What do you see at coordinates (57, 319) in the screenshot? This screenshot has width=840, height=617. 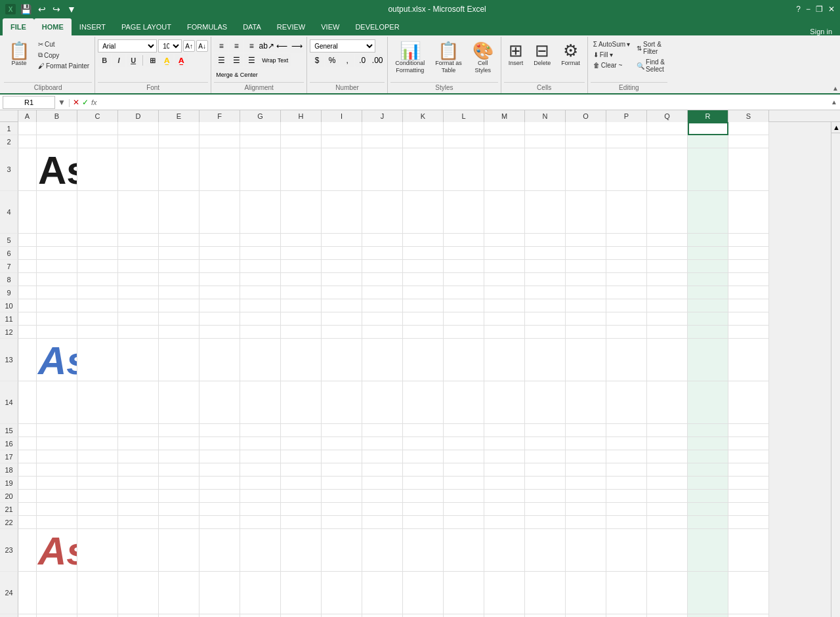 I see `cell-B11` at bounding box center [57, 319].